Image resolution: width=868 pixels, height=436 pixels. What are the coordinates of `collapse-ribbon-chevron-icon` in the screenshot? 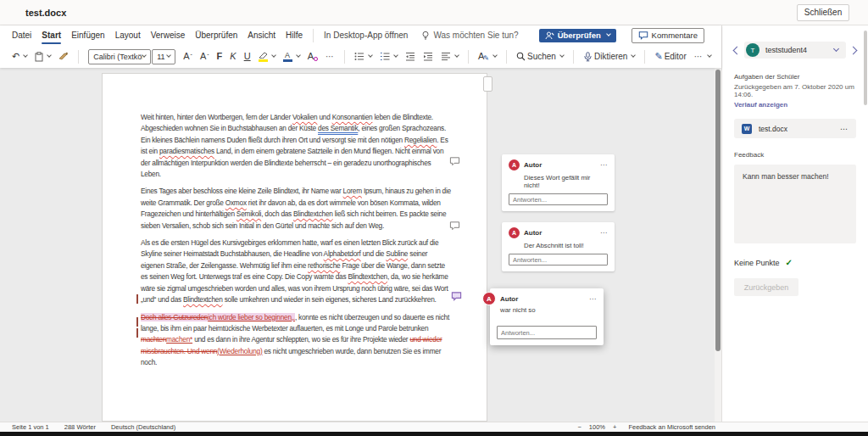 It's located at (709, 55).